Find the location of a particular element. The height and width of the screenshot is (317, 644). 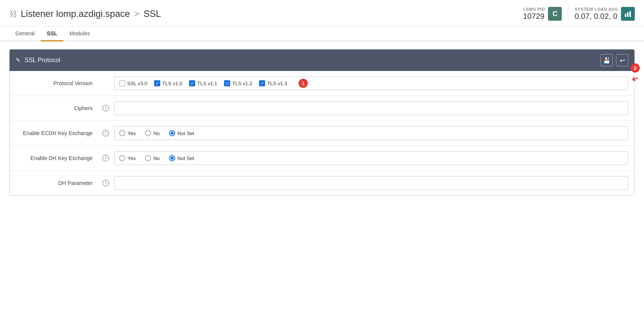

protocol-version-label: Protocol Version is located at coordinates (58, 83).